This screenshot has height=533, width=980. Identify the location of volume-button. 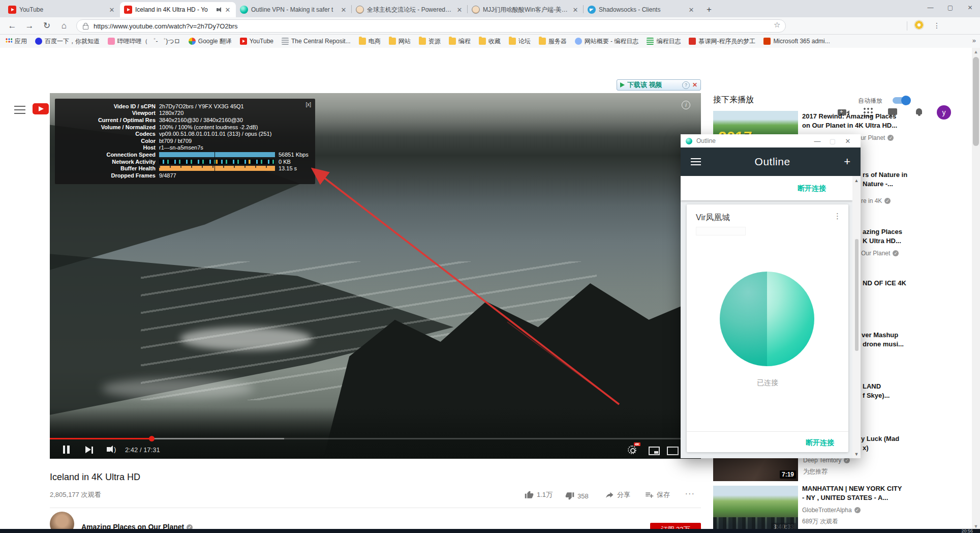
(109, 449).